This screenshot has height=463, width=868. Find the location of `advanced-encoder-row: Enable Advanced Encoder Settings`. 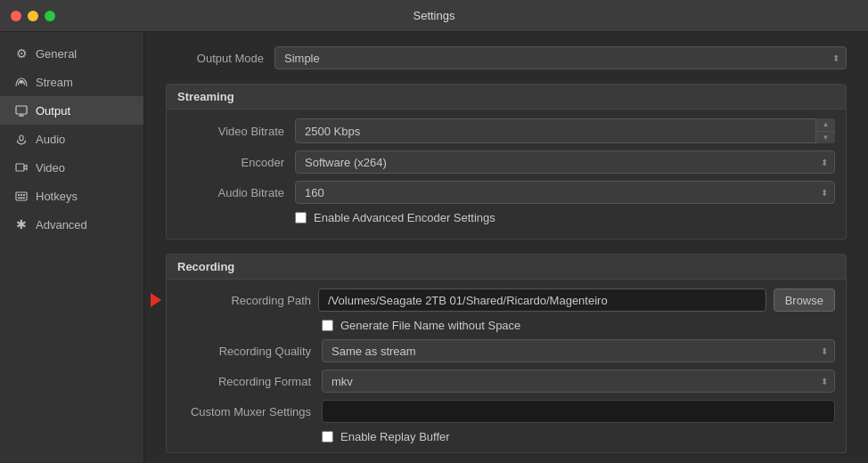

advanced-encoder-row: Enable Advanced Encoder Settings is located at coordinates (506, 217).